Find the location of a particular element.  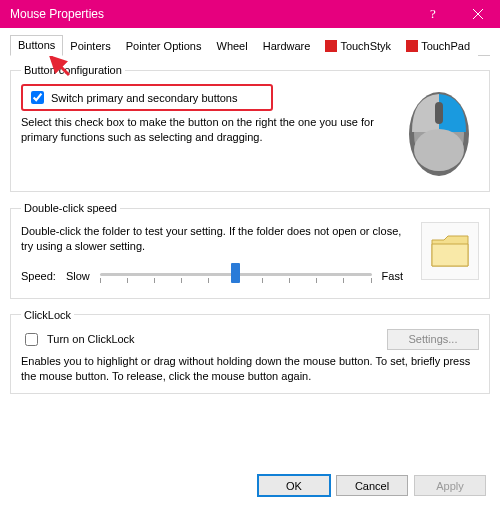

annotation-highlight: Switch primary and secondary buttons is located at coordinates (147, 98).